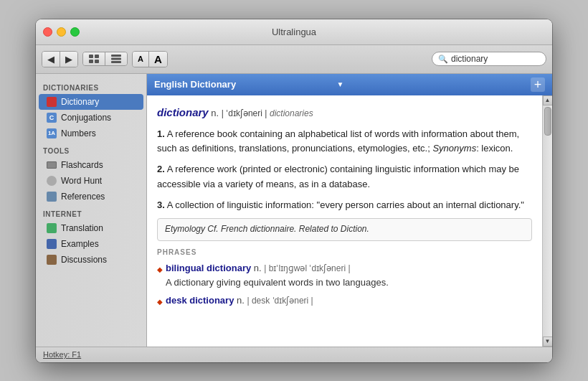 This screenshot has width=588, height=381. What do you see at coordinates (344, 142) in the screenshot?
I see `definition-1: 1. A reference book containing an alphab…` at bounding box center [344, 142].